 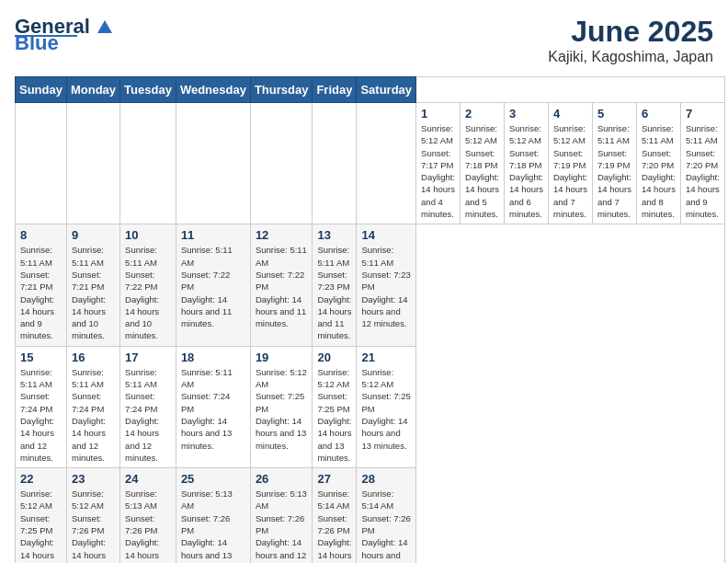 I want to click on table-row: 9 Sunrise: 5:11 AM Sunset: 7:21 PM Dayli…, so click(x=93, y=285).